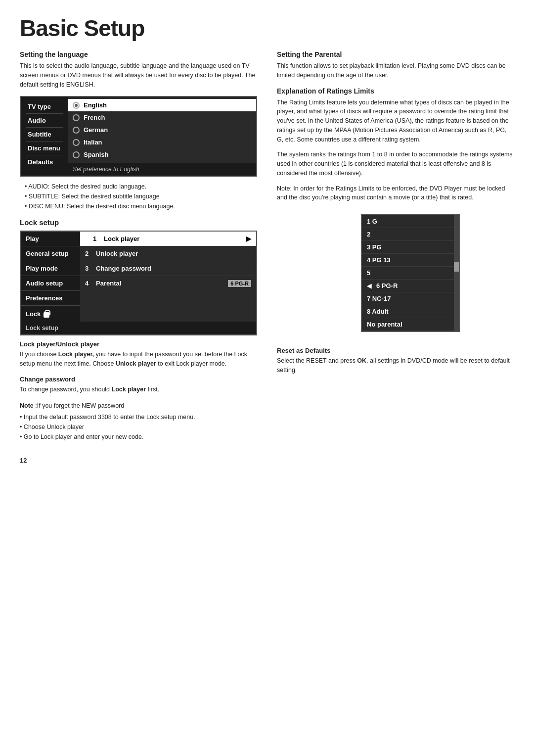 This screenshot has width=534, height=756. Describe the element at coordinates (138, 437) in the screenshot. I see `note-bullet-3: Go to Lock player and enter your new cod…` at that location.